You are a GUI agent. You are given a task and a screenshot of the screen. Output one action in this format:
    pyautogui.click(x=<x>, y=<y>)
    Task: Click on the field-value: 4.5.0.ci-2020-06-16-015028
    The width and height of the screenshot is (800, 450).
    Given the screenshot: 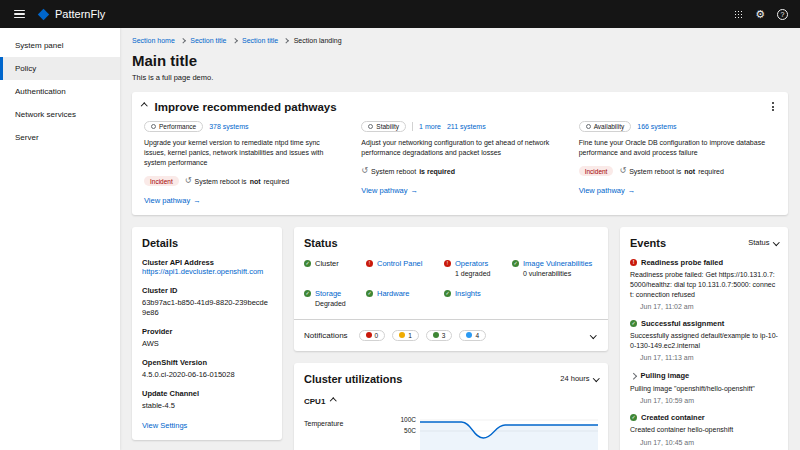 What is the action you would take?
    pyautogui.click(x=207, y=375)
    